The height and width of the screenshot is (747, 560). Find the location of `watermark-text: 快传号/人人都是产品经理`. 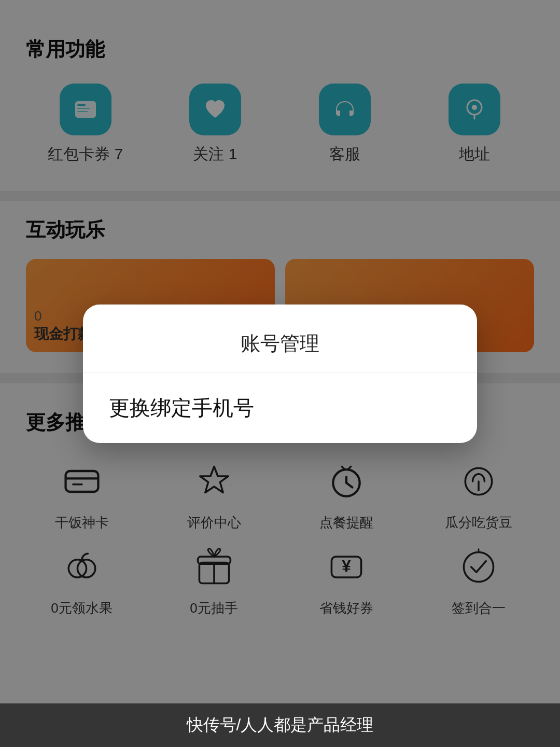

watermark-text: 快传号/人人都是产品经理 is located at coordinates (280, 725).